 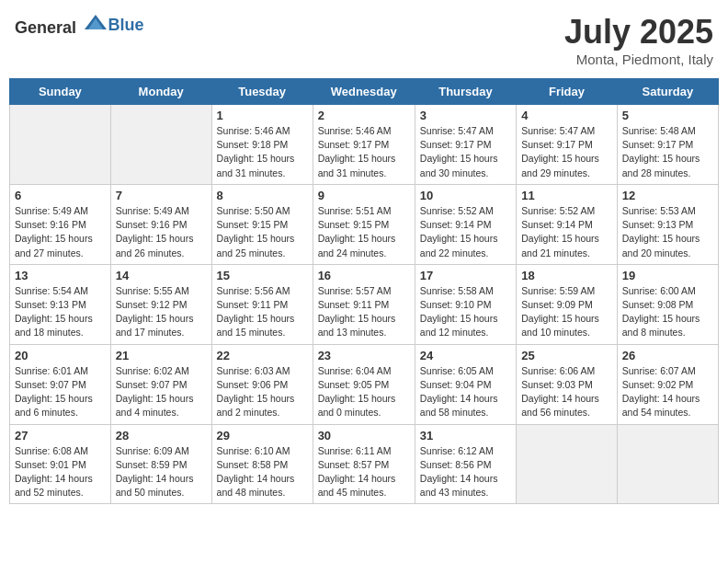 What do you see at coordinates (263, 276) in the screenshot?
I see `day-number: 15` at bounding box center [263, 276].